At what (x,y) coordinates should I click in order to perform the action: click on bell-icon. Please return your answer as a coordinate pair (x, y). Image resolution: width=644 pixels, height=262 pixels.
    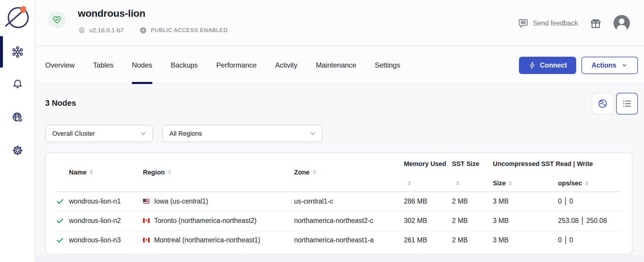
    Looking at the image, I should click on (18, 83).